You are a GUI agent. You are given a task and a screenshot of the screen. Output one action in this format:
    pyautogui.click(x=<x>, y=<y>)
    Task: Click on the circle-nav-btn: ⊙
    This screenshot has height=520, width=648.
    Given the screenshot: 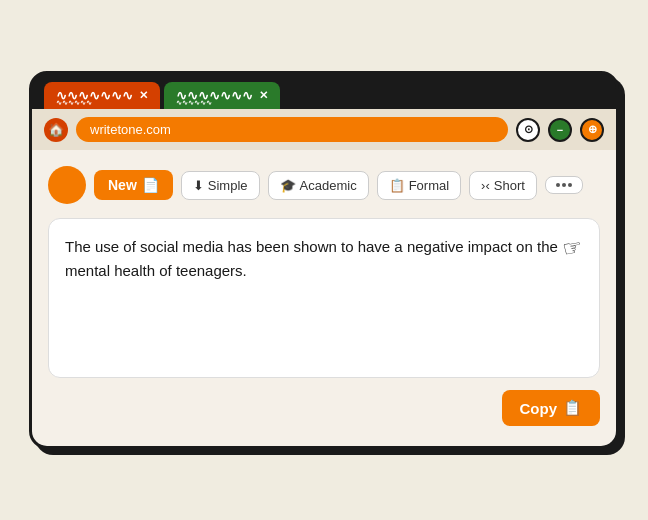 What is the action you would take?
    pyautogui.click(x=528, y=130)
    